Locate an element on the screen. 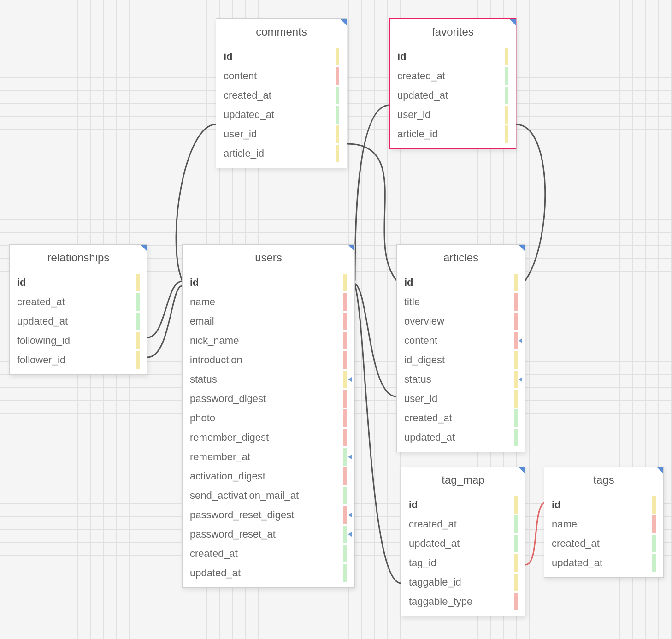  table-users: users idnameemailnick_nameintroductionst… is located at coordinates (268, 416).